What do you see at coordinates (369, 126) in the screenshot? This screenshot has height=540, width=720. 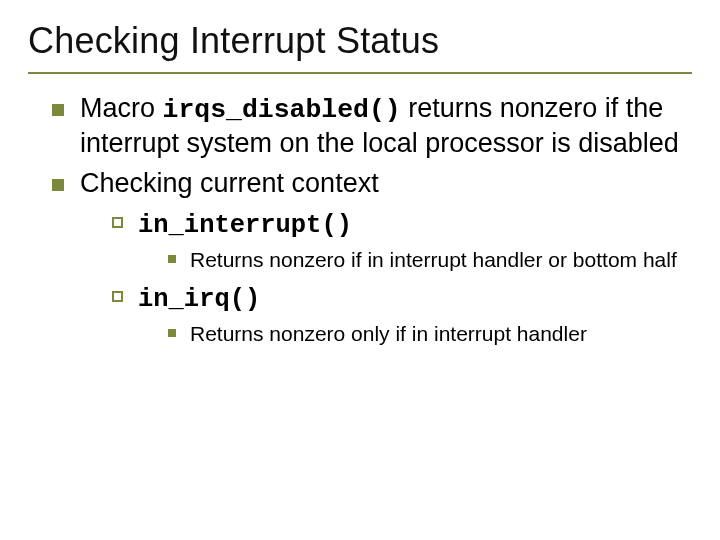 I see `bullet-item-1: Macro irqs_disabled() returns nonzero if…` at bounding box center [369, 126].